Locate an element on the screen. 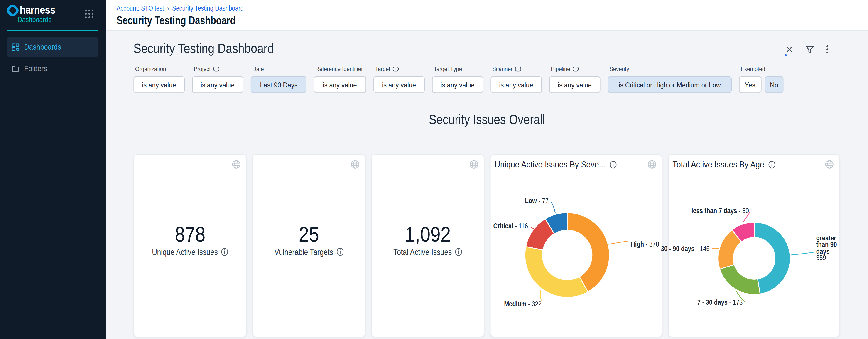 Image resolution: width=868 pixels, height=339 pixels. logo-wordmark: harness is located at coordinates (38, 10).